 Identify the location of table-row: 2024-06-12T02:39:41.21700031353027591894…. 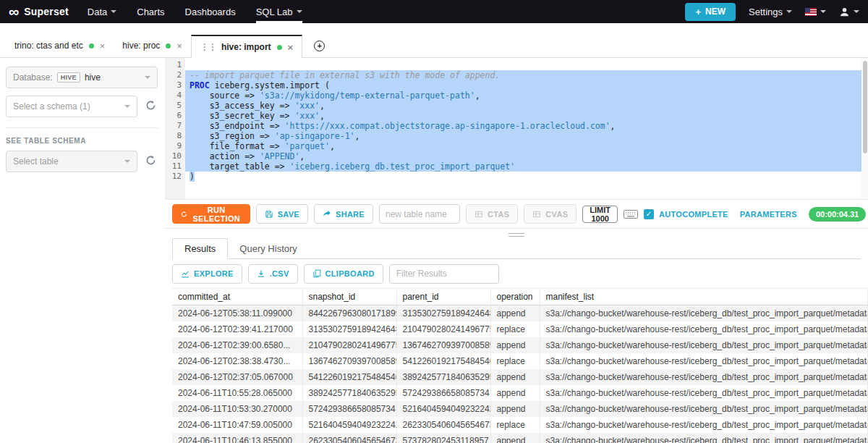
(520, 329).